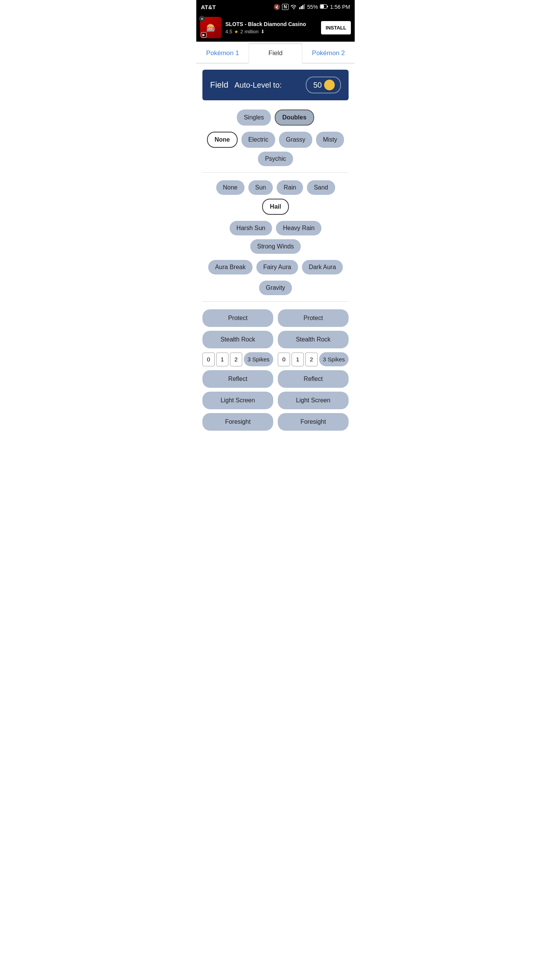 This screenshot has height=980, width=551. What do you see at coordinates (290, 188) in the screenshot?
I see `weather-rain-button: Rain` at bounding box center [290, 188].